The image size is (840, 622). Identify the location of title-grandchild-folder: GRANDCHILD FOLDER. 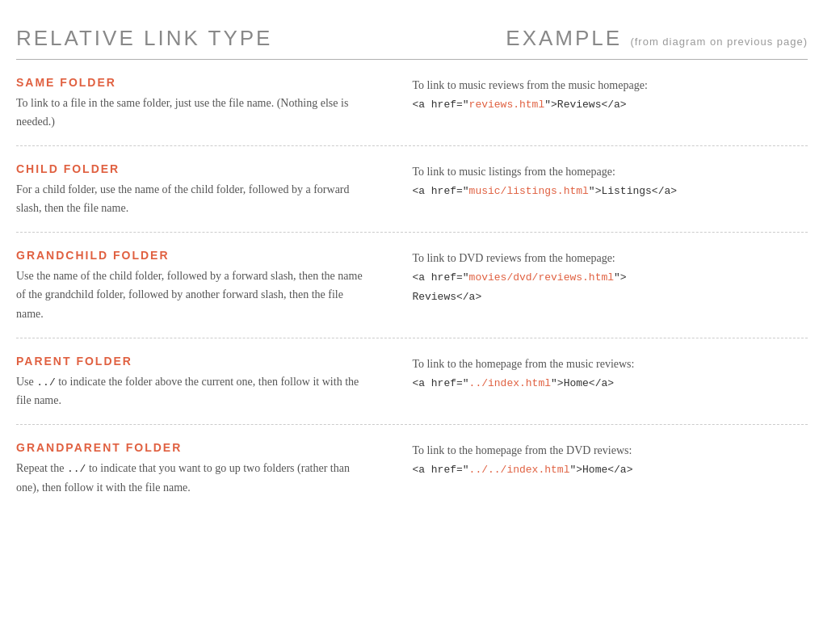
(194, 255).